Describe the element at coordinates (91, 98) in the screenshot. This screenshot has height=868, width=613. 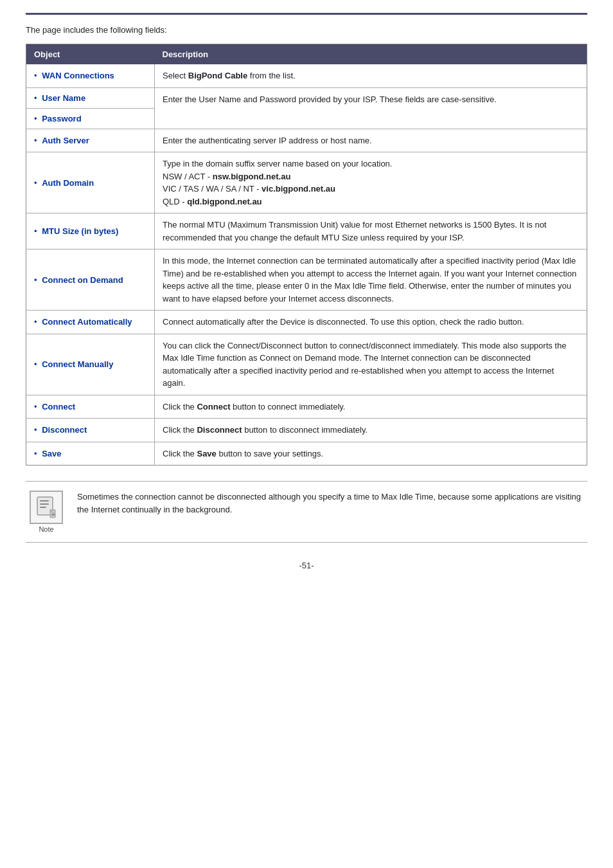
I see `object-cell: • User Name` at that location.